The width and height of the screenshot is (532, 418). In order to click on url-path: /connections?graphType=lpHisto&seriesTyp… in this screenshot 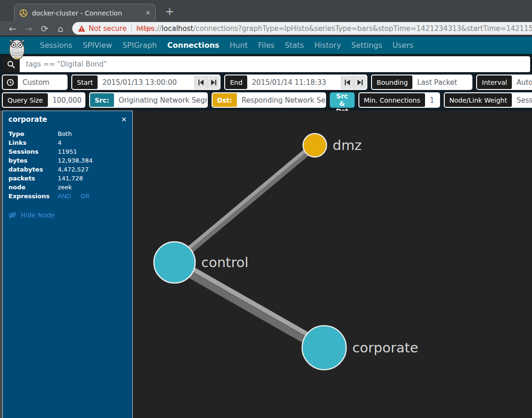, I will do `click(363, 29)`.